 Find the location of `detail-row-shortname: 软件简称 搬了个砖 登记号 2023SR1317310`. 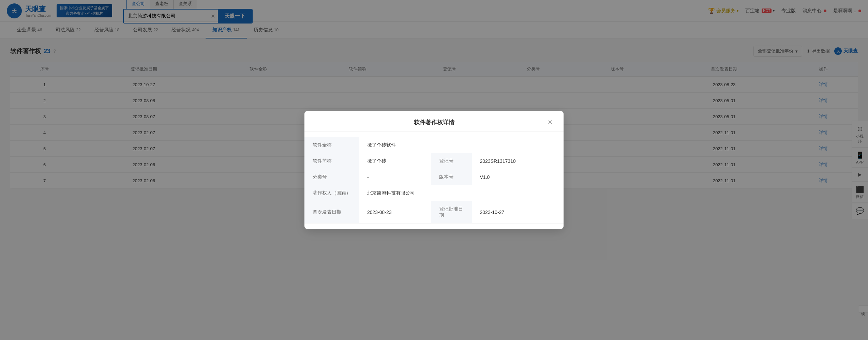

detail-row-shortname: 软件简称 搬了个砖 登记号 2023SR1317310 is located at coordinates (434, 161).